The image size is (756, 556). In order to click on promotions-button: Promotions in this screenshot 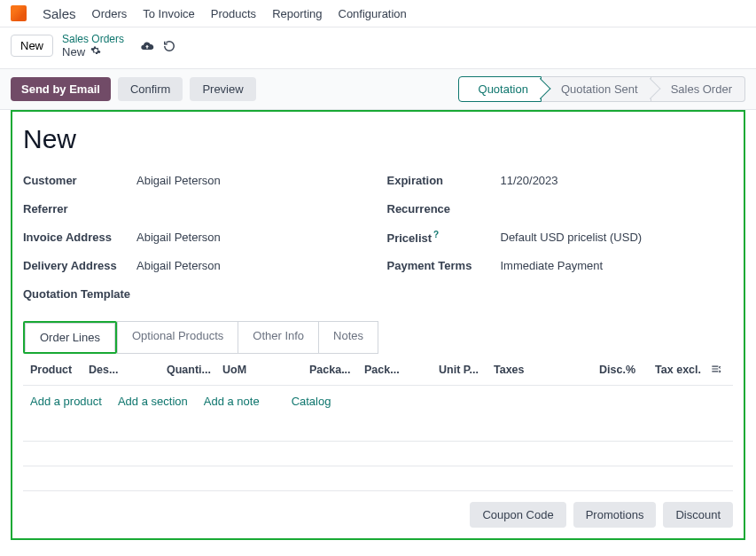, I will do `click(615, 514)`.